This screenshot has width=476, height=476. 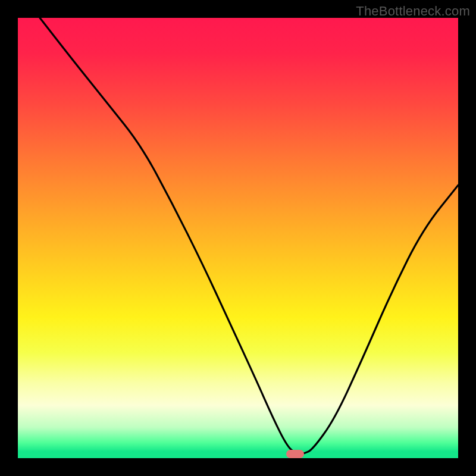 I want to click on y-axis-gutter, so click(x=9, y=238).